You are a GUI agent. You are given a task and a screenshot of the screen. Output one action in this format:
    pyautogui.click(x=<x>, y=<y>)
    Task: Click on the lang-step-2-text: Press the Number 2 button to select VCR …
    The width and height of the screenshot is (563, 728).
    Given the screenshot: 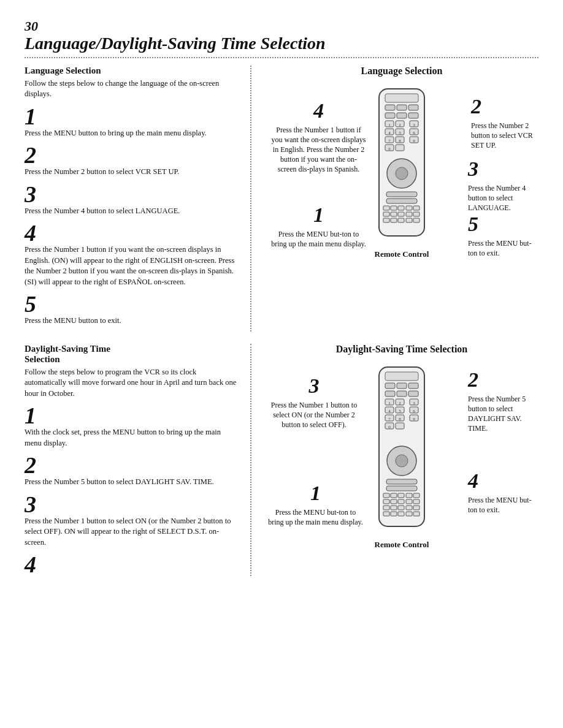 What is the action you would take?
    pyautogui.click(x=132, y=172)
    